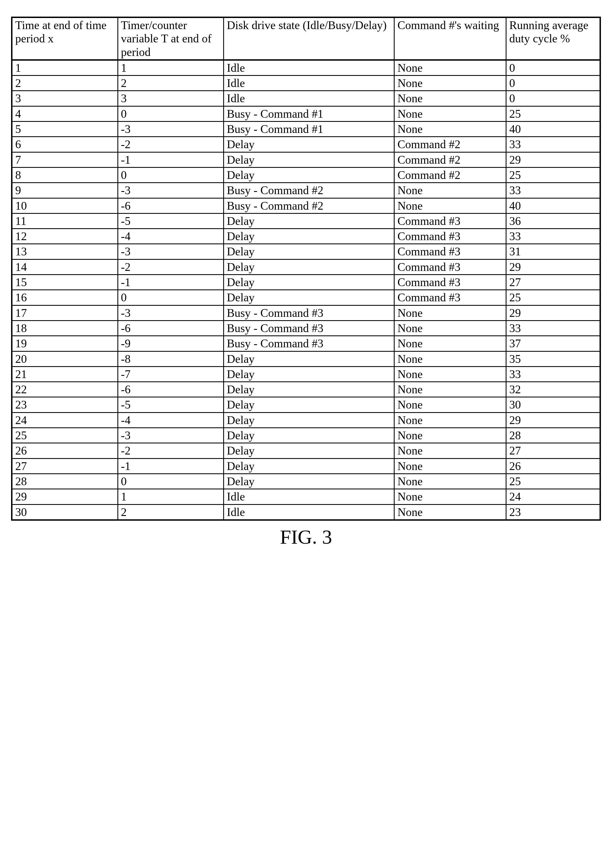 This screenshot has height=868, width=612. What do you see at coordinates (171, 344) in the screenshot?
I see `cell-t: -9` at bounding box center [171, 344].